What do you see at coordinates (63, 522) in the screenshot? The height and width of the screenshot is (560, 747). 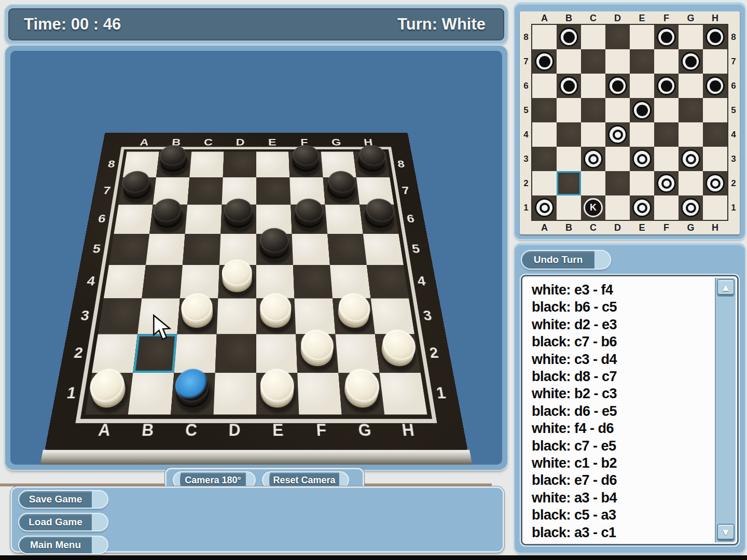 I see `load-game-button: Load Game` at bounding box center [63, 522].